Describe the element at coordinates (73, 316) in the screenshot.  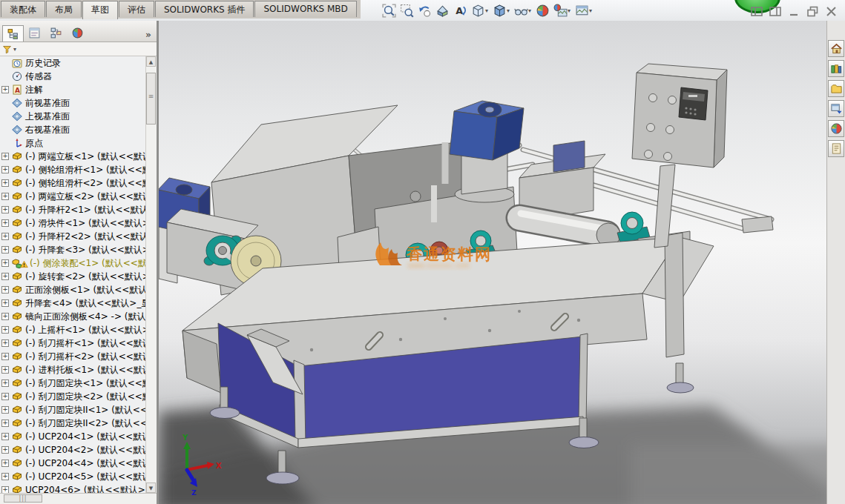
I see `tree-item: +镜向正面涂侧板<4> -> (默认` at that location.